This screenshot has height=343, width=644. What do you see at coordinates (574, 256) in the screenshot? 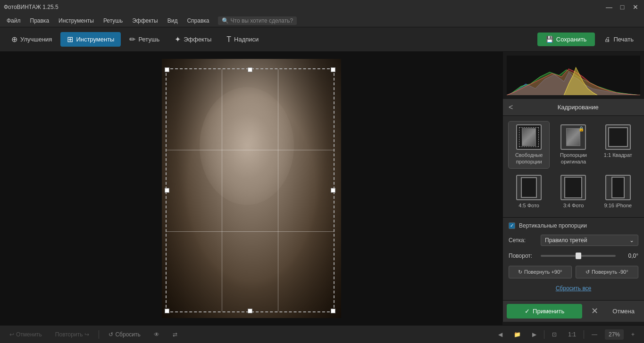
I see `rotation-slider-row: Поворот: 0,0°` at bounding box center [574, 256].